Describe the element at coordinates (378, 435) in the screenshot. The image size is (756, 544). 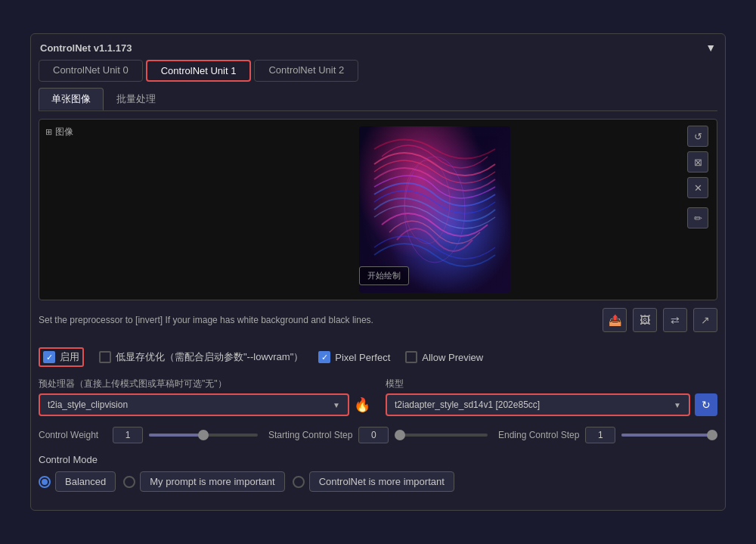
I see `starting-step-group: Starting Control Step 0` at that location.